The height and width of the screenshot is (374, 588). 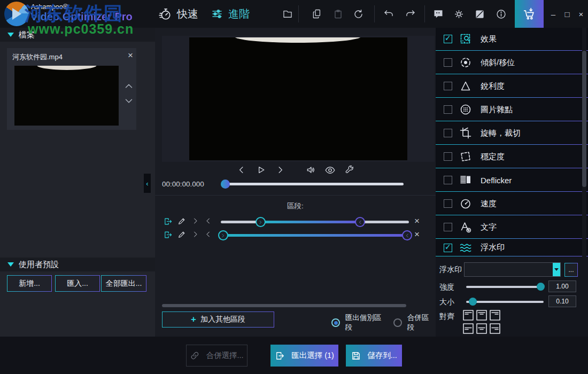 I want to click on open-folder-button, so click(x=288, y=14).